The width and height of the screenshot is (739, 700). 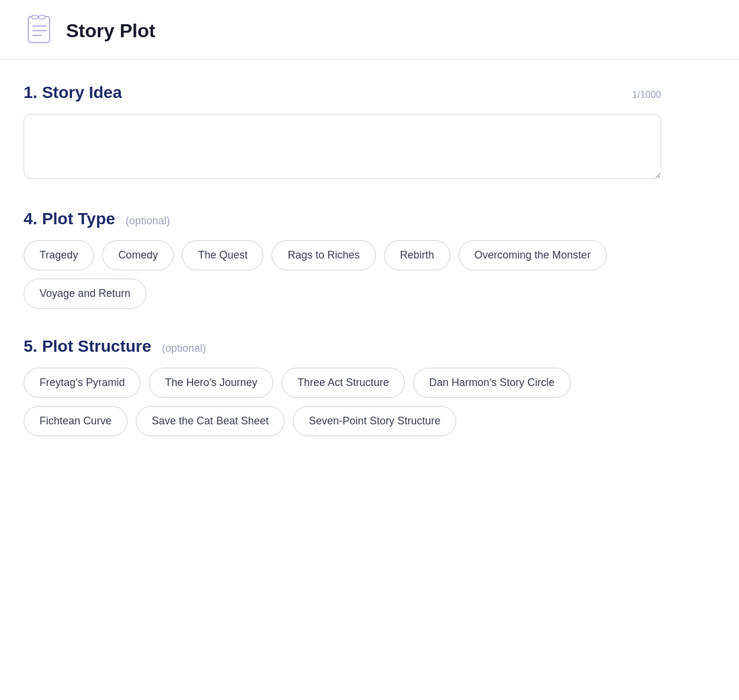 I want to click on page-title: Story Plot, so click(x=111, y=31).